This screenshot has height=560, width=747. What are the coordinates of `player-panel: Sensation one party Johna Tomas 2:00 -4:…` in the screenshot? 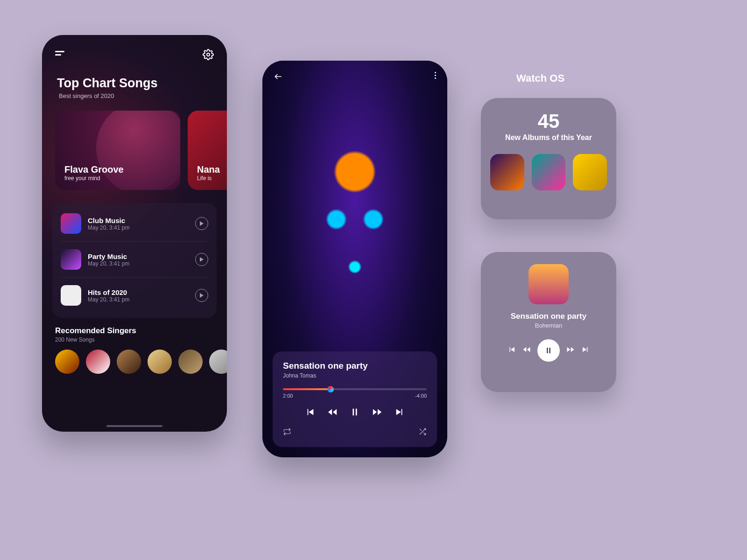 It's located at (355, 399).